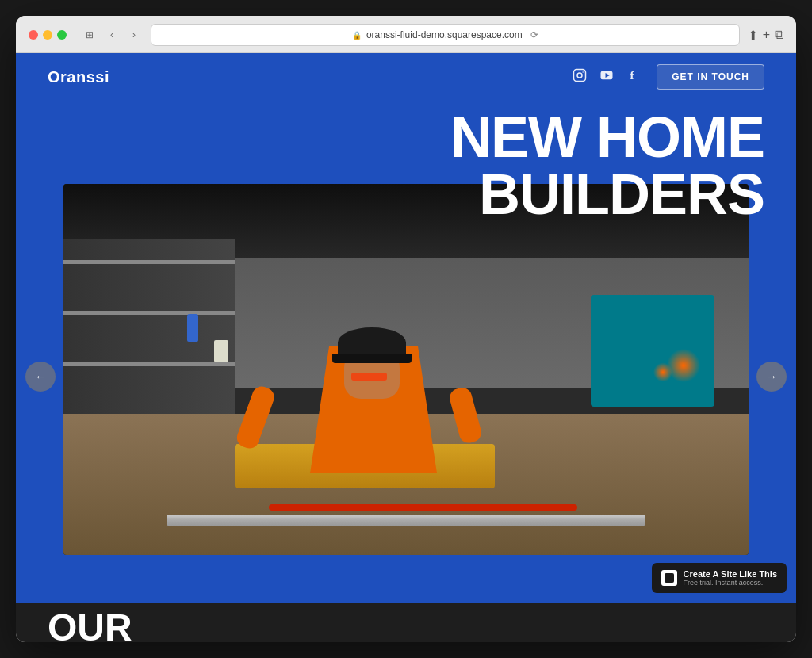  What do you see at coordinates (423, 507) in the screenshot?
I see `scene-red-cord` at bounding box center [423, 507].